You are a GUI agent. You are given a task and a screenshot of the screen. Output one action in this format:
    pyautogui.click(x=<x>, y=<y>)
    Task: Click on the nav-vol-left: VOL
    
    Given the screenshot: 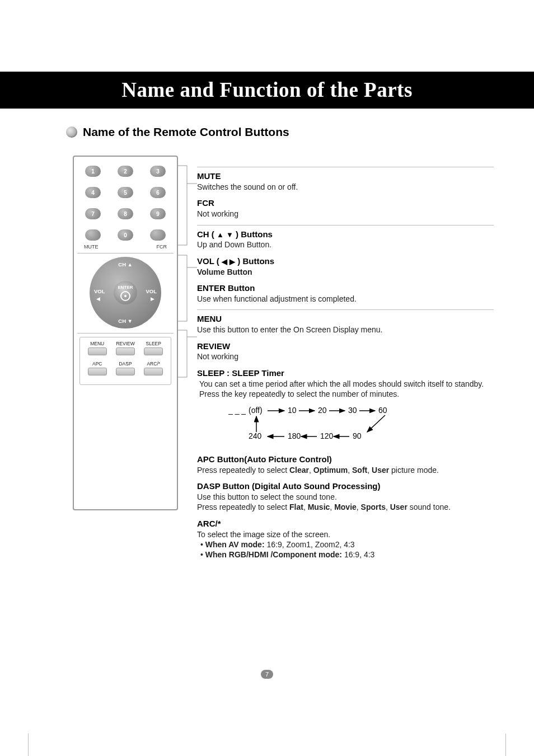 What is the action you would take?
    pyautogui.click(x=100, y=291)
    